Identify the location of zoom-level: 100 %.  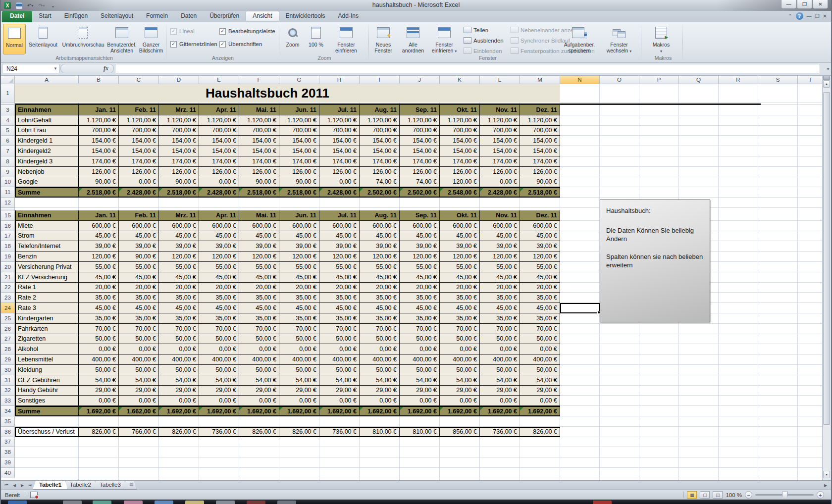
(734, 495).